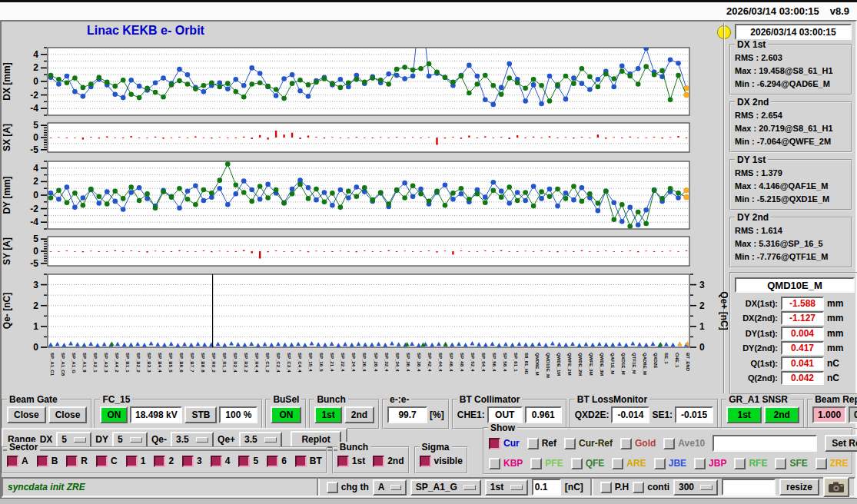 This screenshot has width=857, height=504. I want to click on navg-dropdown: 300, so click(696, 487).